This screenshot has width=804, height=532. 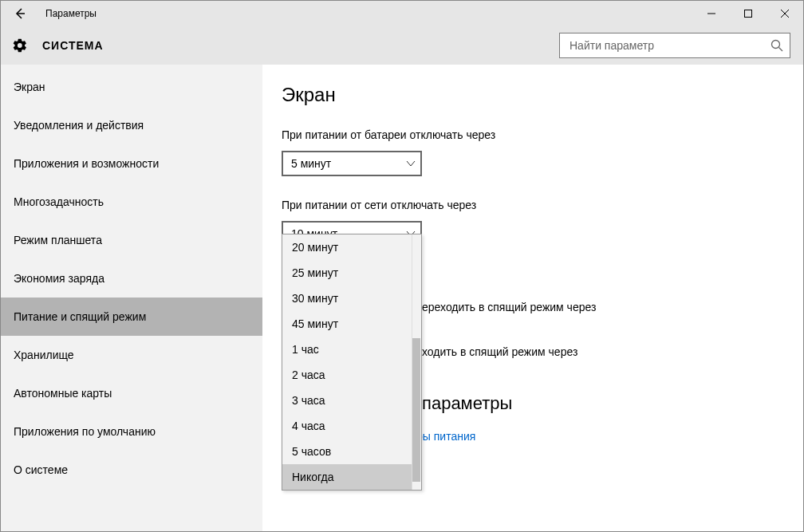 What do you see at coordinates (132, 278) in the screenshot?
I see `sidebar-item: Экономия заряда` at bounding box center [132, 278].